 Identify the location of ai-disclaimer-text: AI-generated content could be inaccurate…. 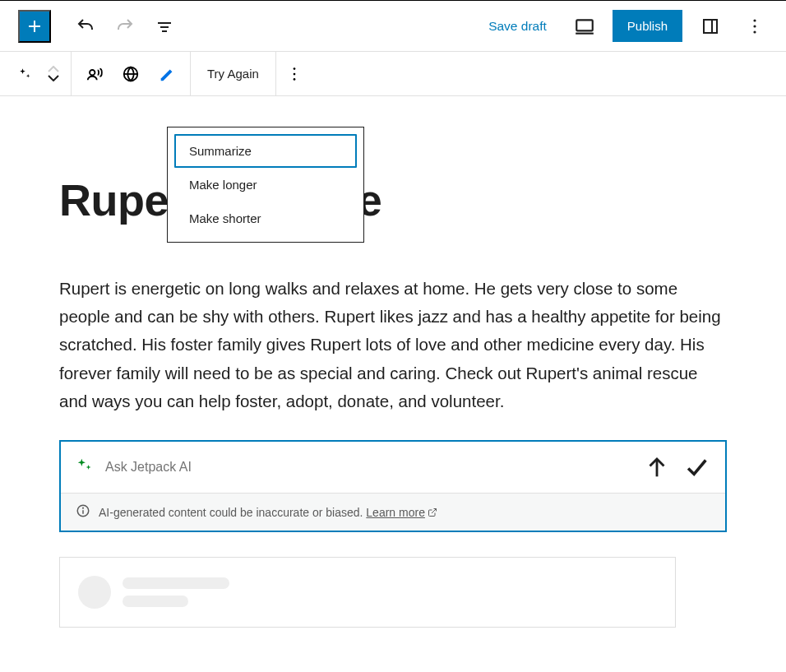
(230, 512).